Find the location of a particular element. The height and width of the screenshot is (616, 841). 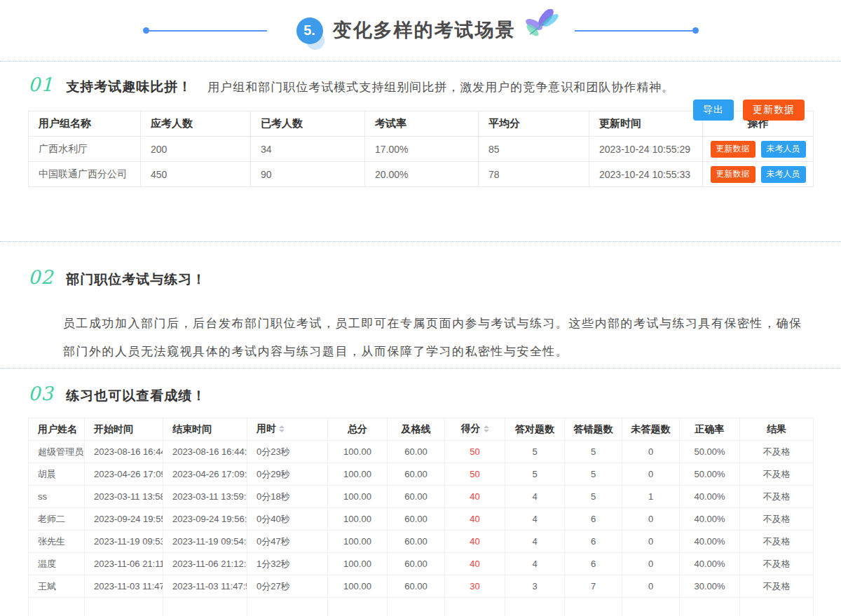

refresh-data-button: 更新数据 is located at coordinates (774, 110).